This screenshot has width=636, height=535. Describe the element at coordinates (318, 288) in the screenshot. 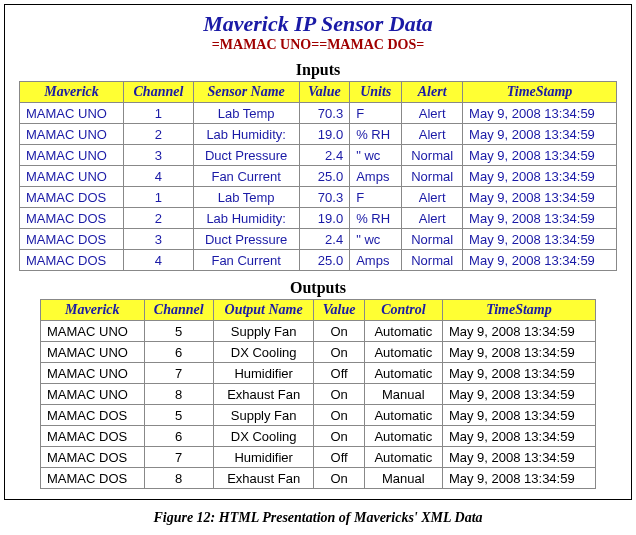

I see `outputs-heading: Outputs` at that location.